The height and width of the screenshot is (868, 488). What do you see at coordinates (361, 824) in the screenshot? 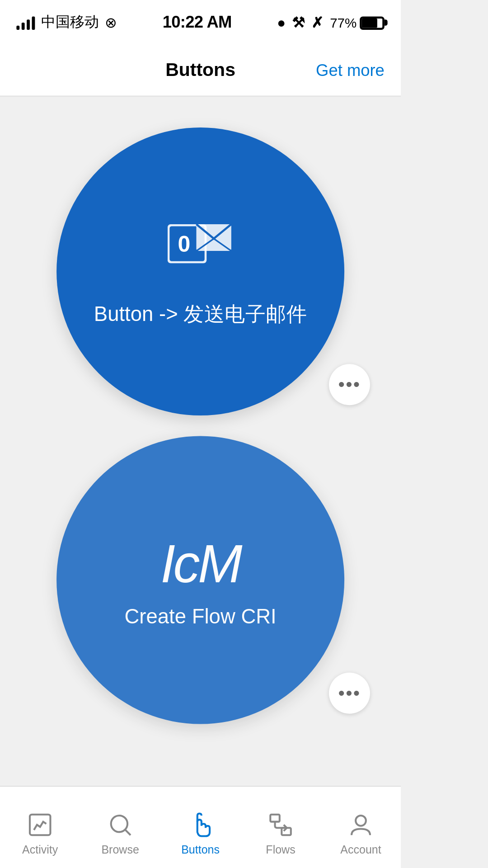
I see `account-icon` at bounding box center [361, 824].